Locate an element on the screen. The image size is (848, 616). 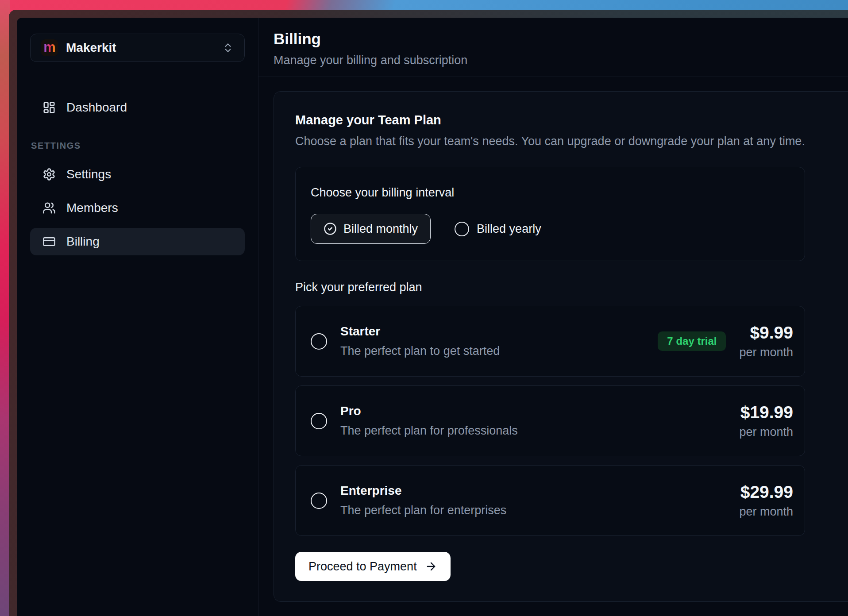
plan-pricing: $19.99 per month is located at coordinates (766, 421).